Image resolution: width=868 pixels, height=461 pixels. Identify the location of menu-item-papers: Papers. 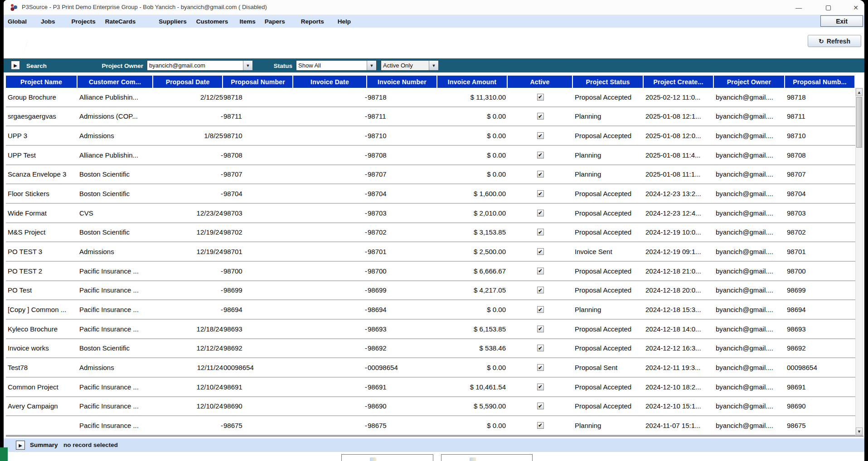
(275, 22).